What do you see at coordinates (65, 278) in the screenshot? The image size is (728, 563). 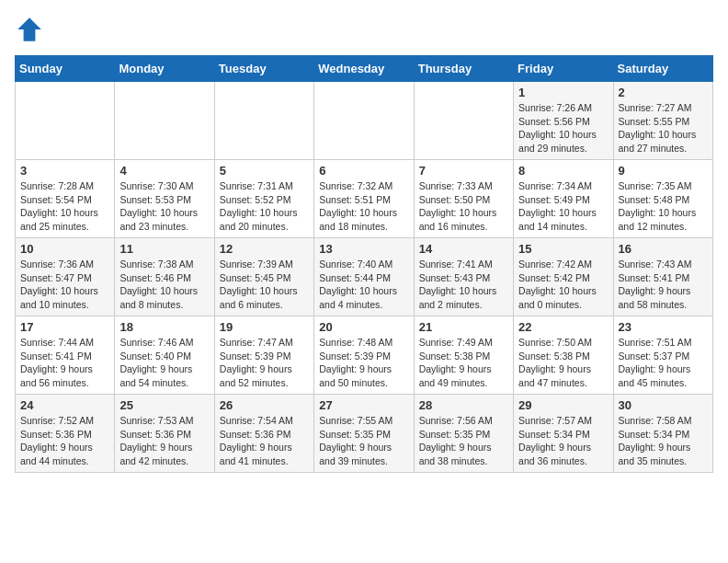 I see `calendar-cell: 10Sunrise: 7:36 AM Sunset: 5:47 PM Dayli…` at bounding box center [65, 278].